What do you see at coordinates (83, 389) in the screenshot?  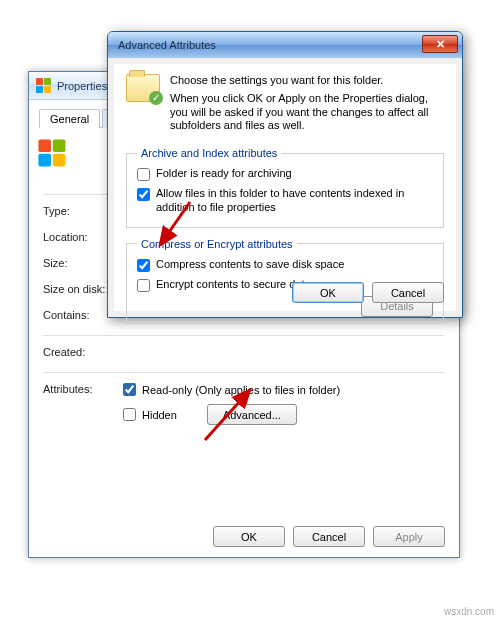 I see `label-attributes: Attributes:` at bounding box center [83, 389].